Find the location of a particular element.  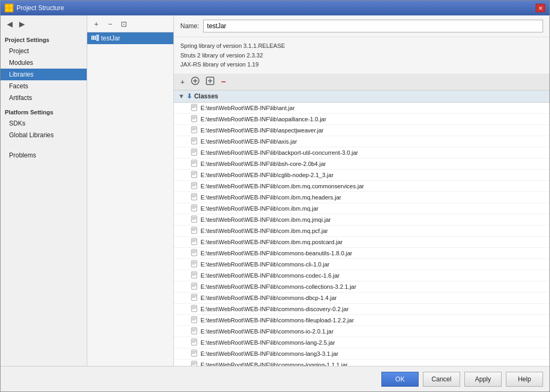

tree-item: E:\test\WebRoot\WEB-INF\lib\commons-dbcp… is located at coordinates (362, 298).